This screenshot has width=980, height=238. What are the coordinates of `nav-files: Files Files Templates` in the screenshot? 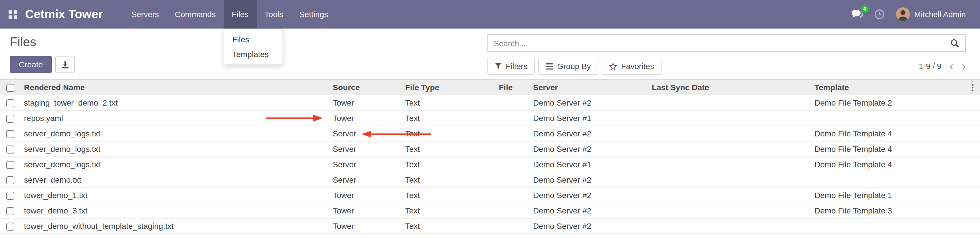 It's located at (240, 14).